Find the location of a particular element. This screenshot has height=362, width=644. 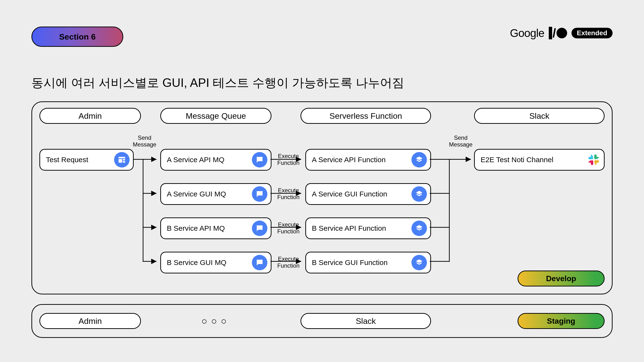

node-label: B Service GUI MQ is located at coordinates (208, 263).